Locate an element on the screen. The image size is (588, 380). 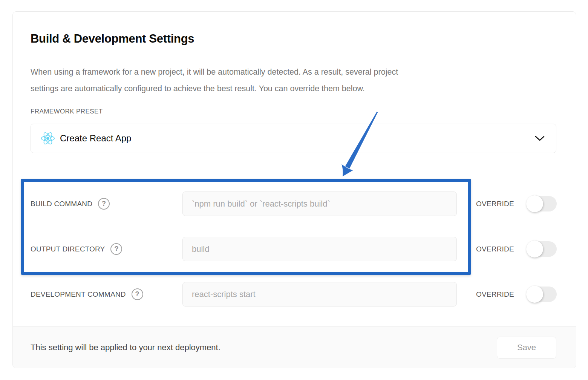
development-command-override-toggle is located at coordinates (542, 294).